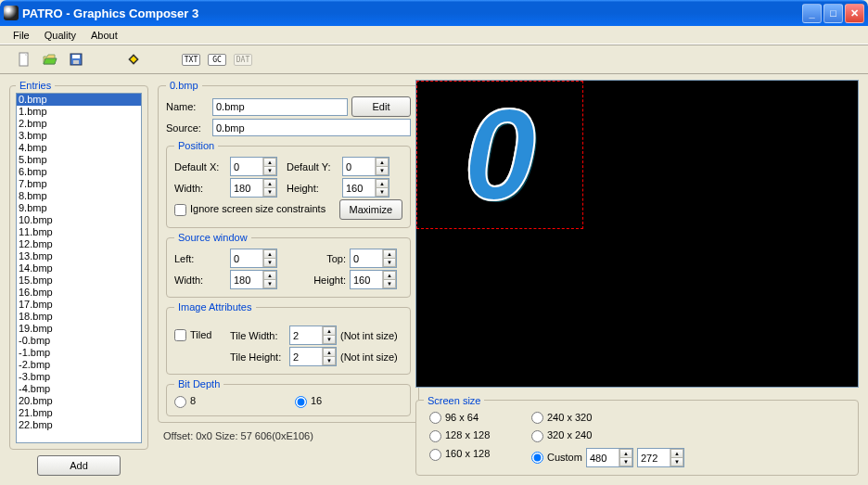 The width and height of the screenshot is (868, 485). Describe the element at coordinates (79, 293) in the screenshot. I see `list-item: 16.bmp` at that location.